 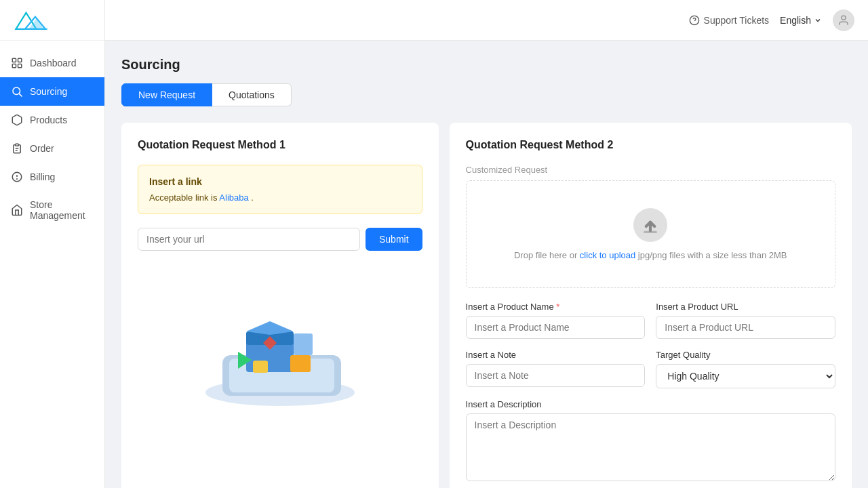 What do you see at coordinates (252, 95) in the screenshot?
I see `tab-quotations: Quotations` at bounding box center [252, 95].